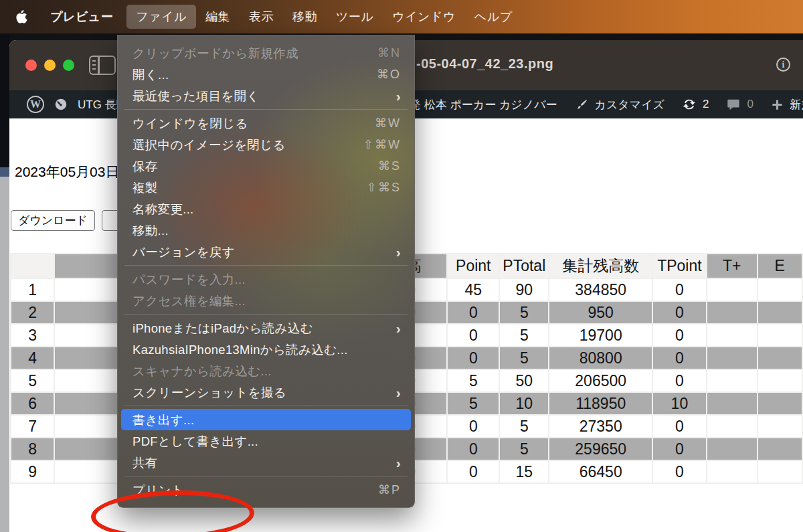  I want to click on table-header-cell: TPoint, so click(680, 266).